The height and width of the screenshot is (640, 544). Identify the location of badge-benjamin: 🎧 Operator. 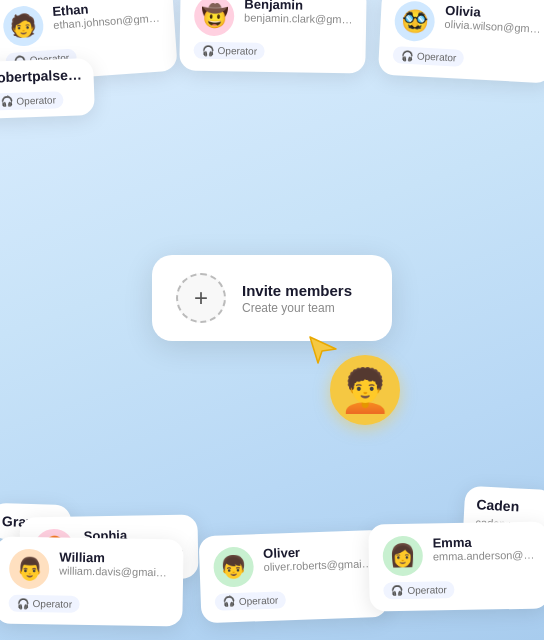
(229, 51).